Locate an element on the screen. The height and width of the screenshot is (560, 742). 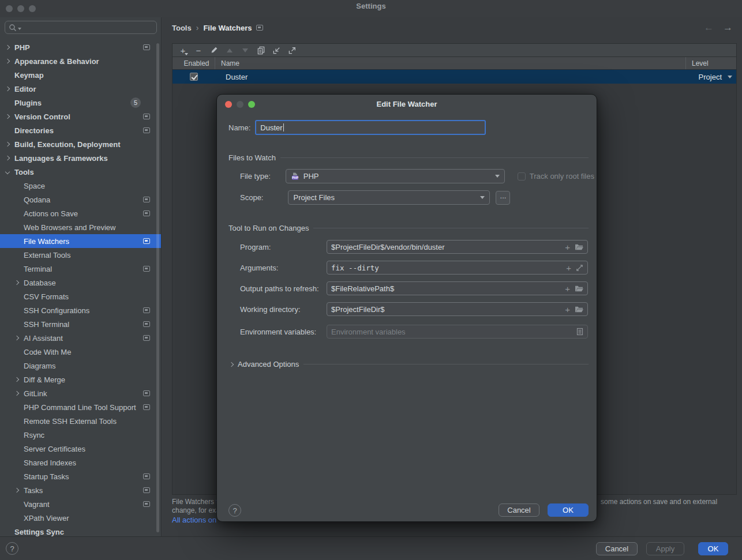
sidebar-item-rsync: Rsync is located at coordinates (81, 435).